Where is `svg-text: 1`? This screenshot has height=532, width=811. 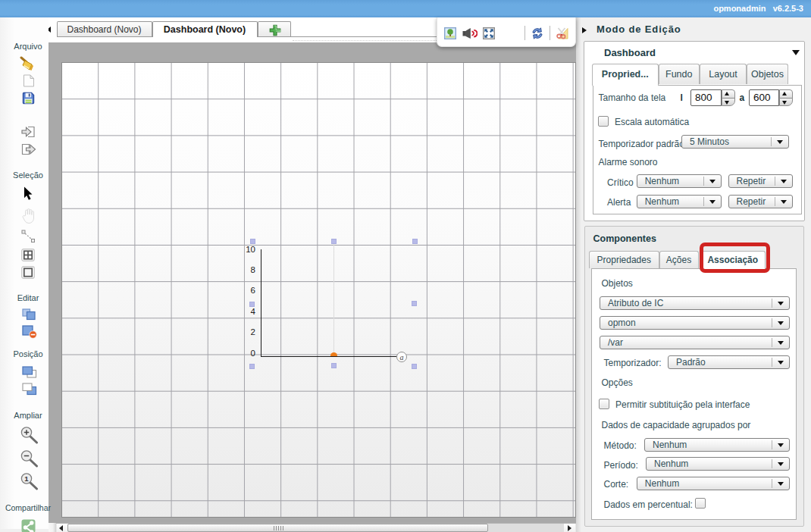 svg-text: 1 is located at coordinates (27, 477).